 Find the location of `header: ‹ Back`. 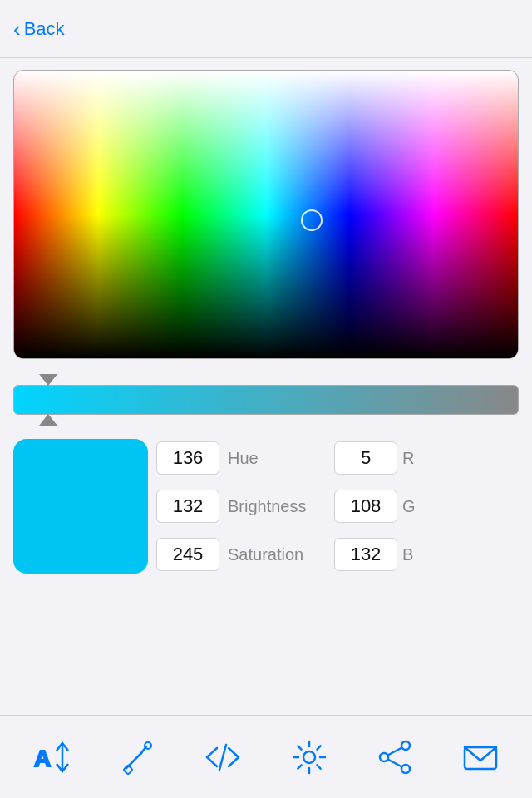

header: ‹ Back is located at coordinates (266, 29).